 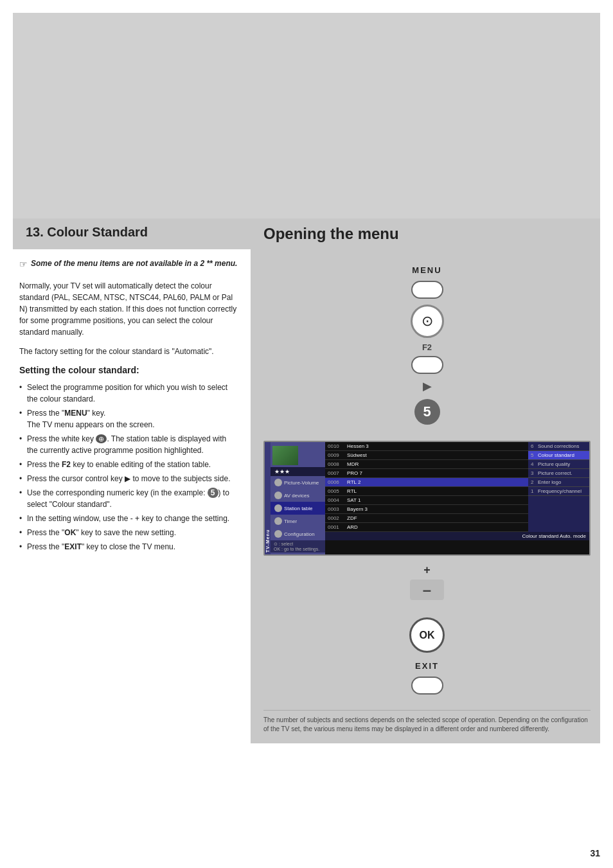 I want to click on colour-bar-text: Colour standard Auto. mode, so click(x=554, y=536).